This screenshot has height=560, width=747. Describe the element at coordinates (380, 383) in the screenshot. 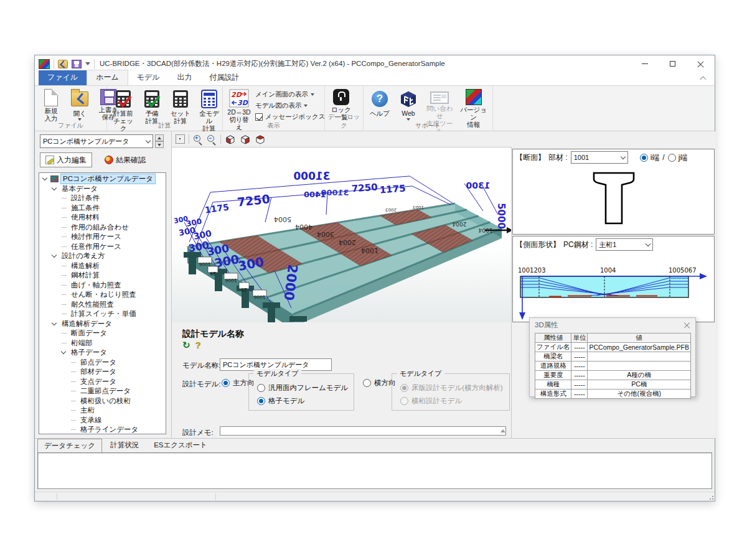

I see `transverse-direction-radio: 横方向` at that location.